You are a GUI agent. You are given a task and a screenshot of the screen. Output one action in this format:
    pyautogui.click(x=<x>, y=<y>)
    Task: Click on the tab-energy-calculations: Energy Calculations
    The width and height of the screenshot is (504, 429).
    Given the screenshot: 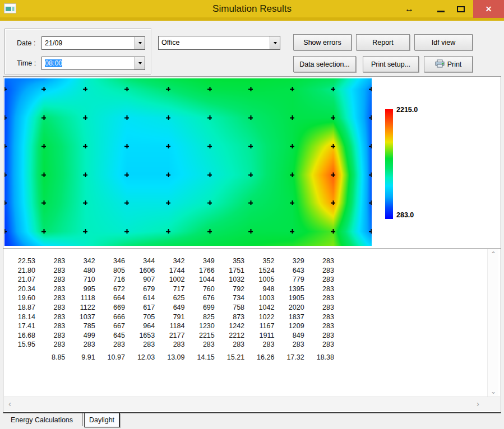 What is the action you would take?
    pyautogui.click(x=42, y=420)
    